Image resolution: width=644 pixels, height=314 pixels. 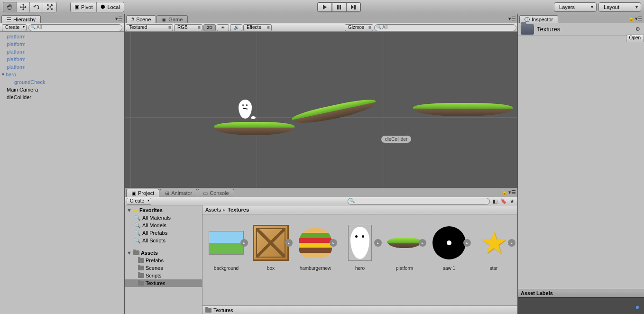 I want to click on project-tab-label: Project, so click(x=146, y=193).